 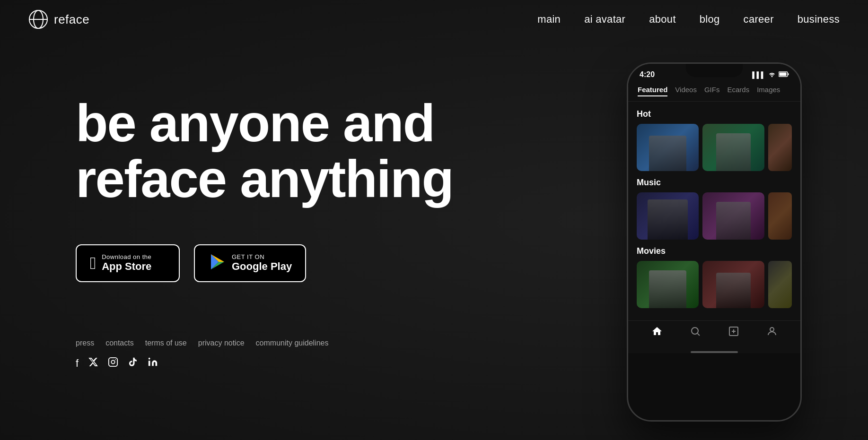 What do you see at coordinates (549, 19) in the screenshot?
I see `nav-item-main: main` at bounding box center [549, 19].